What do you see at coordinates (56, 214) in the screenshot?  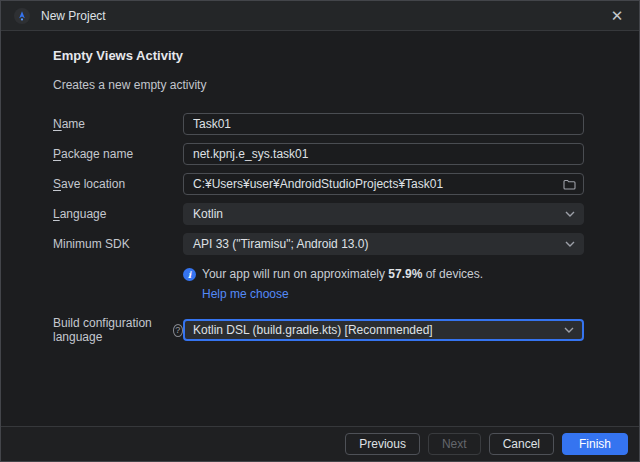 I see `language-label-mnemonic: L` at bounding box center [56, 214].